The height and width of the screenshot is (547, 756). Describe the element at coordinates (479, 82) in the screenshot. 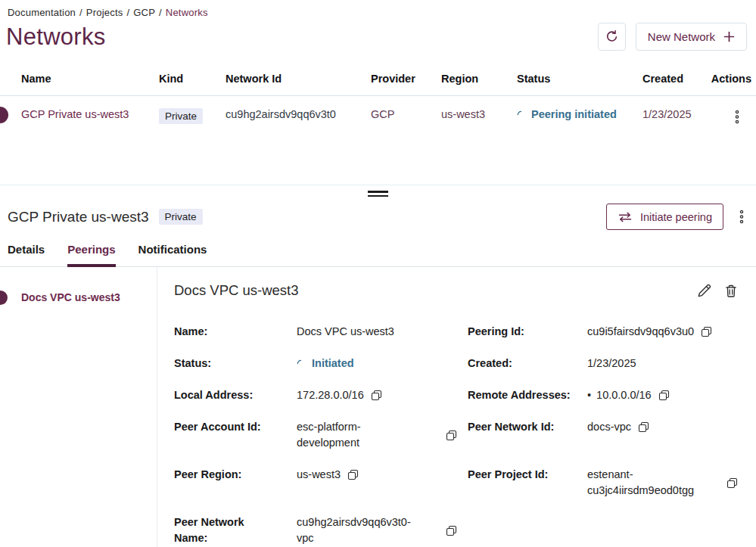

I see `column-header-region: Region` at that location.